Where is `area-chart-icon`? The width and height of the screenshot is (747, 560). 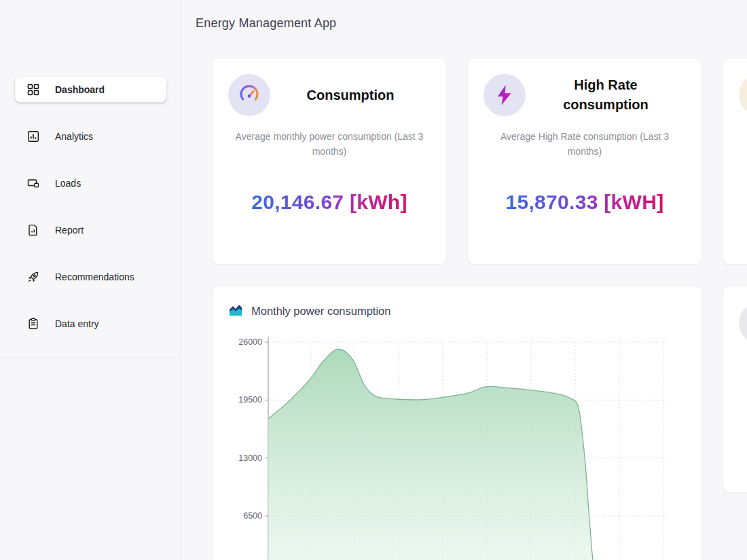 area-chart-icon is located at coordinates (236, 311).